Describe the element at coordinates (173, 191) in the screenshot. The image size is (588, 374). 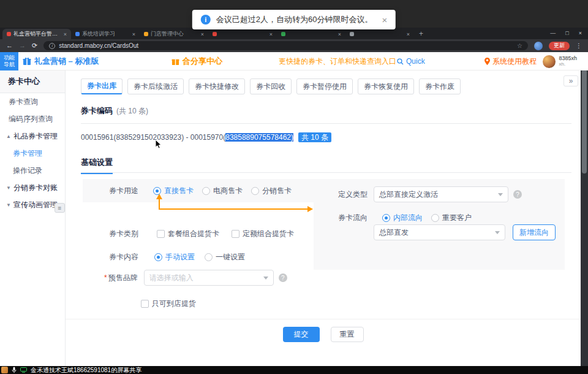
I see `radio-direct-sale: 直接售卡` at that location.